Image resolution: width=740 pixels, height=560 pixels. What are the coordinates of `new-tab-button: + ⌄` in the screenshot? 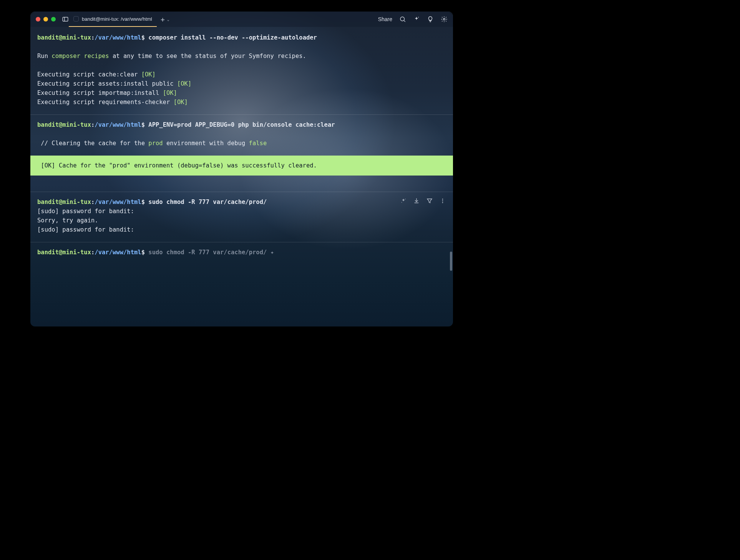 It's located at (165, 19).